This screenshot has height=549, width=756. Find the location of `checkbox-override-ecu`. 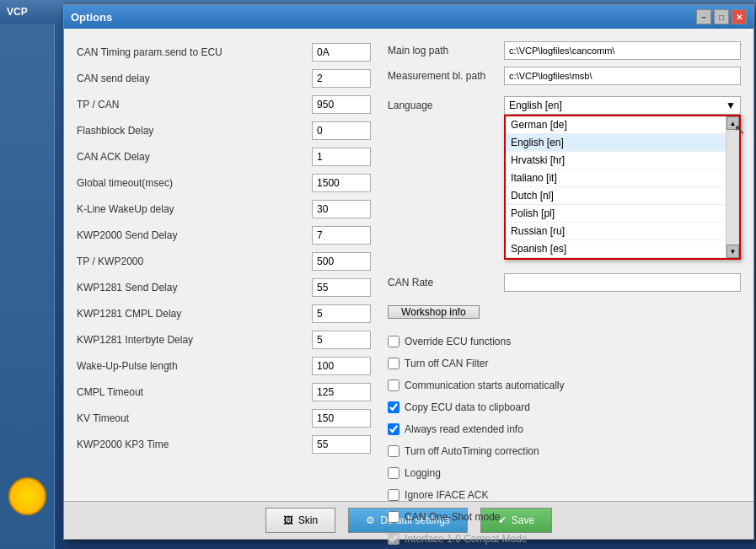

checkbox-override-ecu is located at coordinates (394, 342).